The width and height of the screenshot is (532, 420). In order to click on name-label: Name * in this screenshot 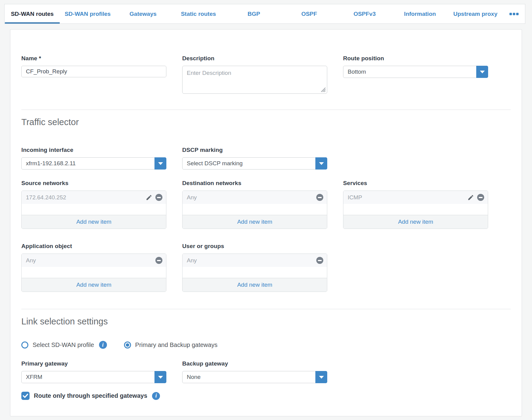, I will do `click(94, 58)`.